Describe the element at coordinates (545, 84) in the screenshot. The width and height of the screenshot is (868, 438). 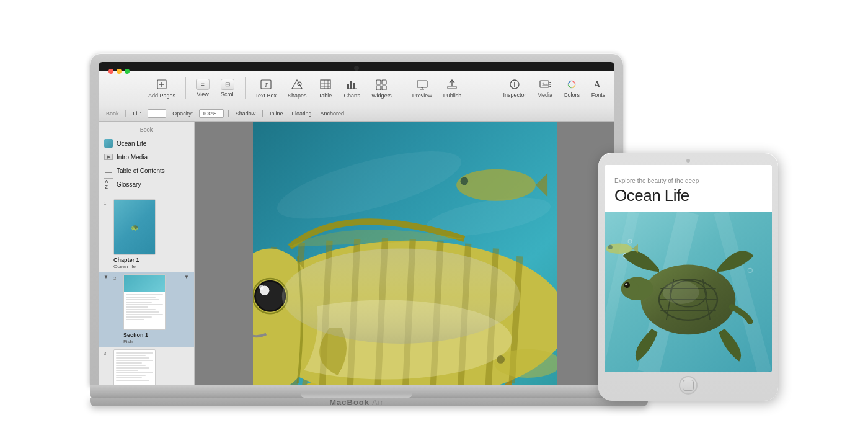
I see `media-icon` at that location.